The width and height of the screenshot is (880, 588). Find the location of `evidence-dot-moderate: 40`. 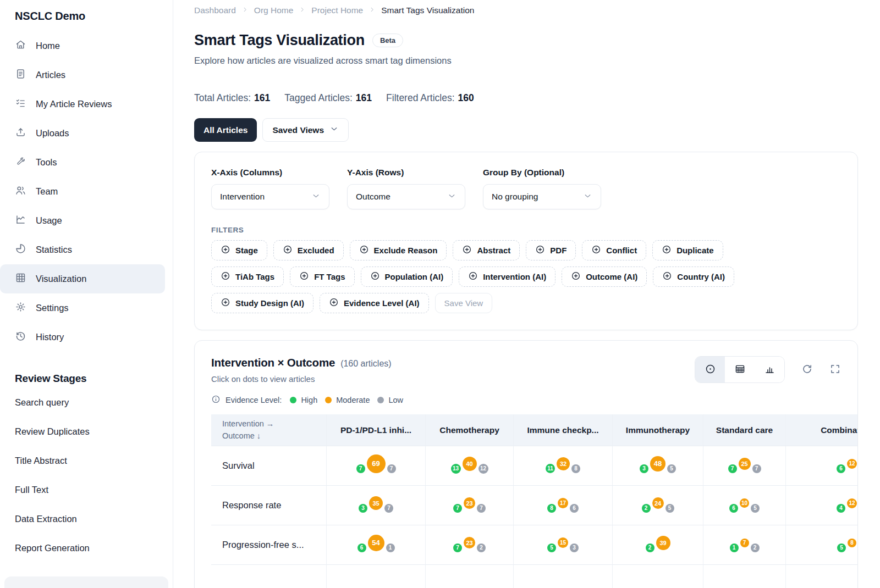

evidence-dot-moderate: 40 is located at coordinates (470, 464).